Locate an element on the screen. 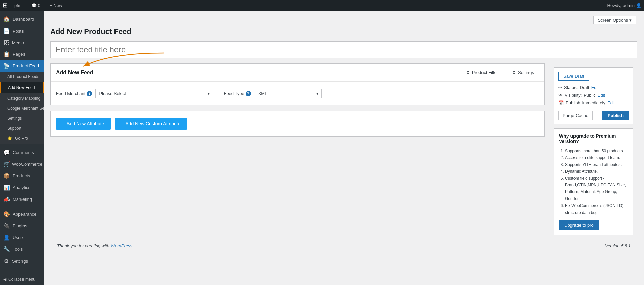 This screenshot has width=644, height=285. sidebar-item-tools: 🔧 Tools is located at coordinates (22, 249).